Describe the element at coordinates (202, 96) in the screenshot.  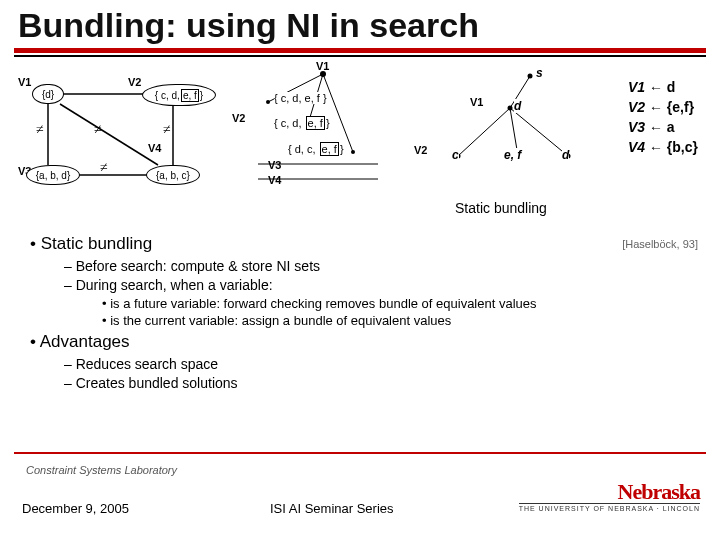
I see `v2-domain-suffix: }` at that location.